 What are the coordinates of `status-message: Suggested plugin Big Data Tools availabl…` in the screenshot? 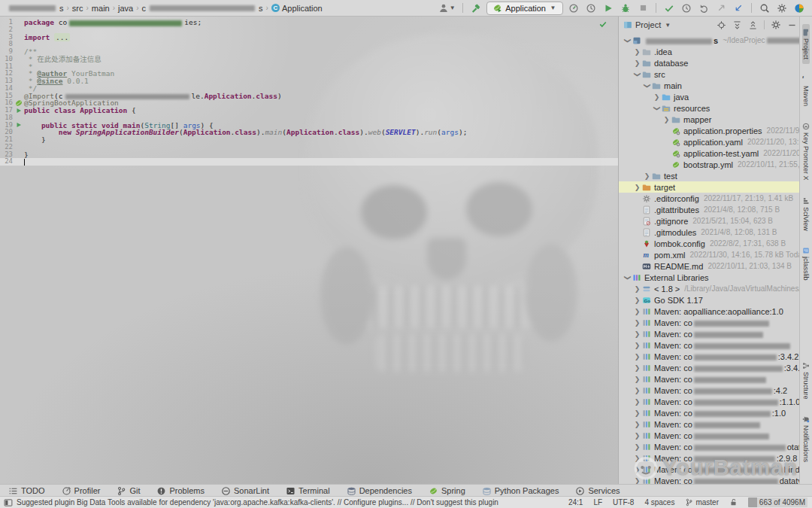 It's located at (257, 503).